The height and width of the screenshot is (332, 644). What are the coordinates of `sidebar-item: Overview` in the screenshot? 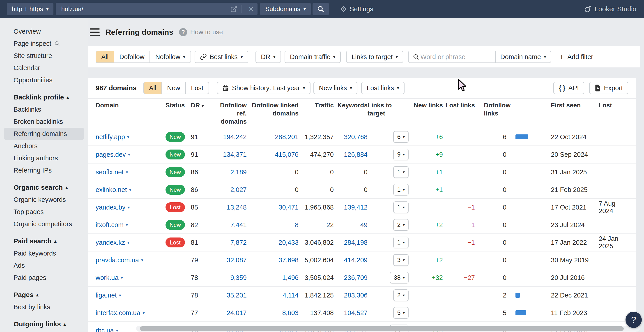 It's located at (44, 32).